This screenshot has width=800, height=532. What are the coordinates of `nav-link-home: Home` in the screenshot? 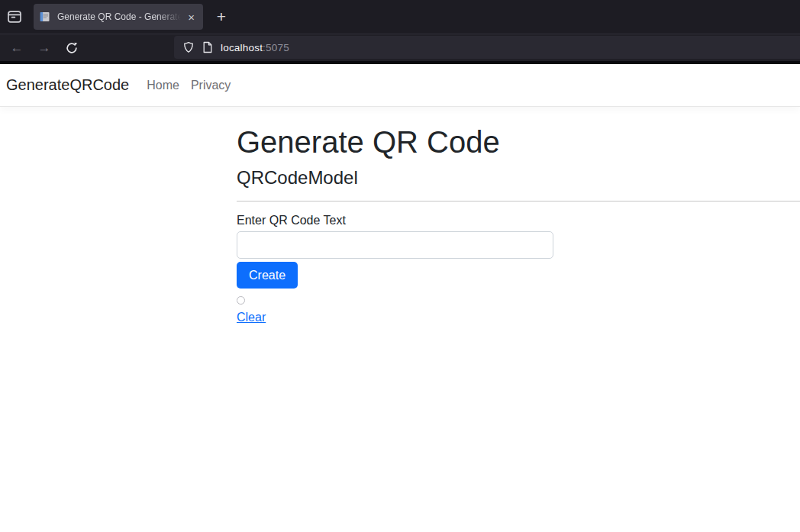 It's located at (163, 85).